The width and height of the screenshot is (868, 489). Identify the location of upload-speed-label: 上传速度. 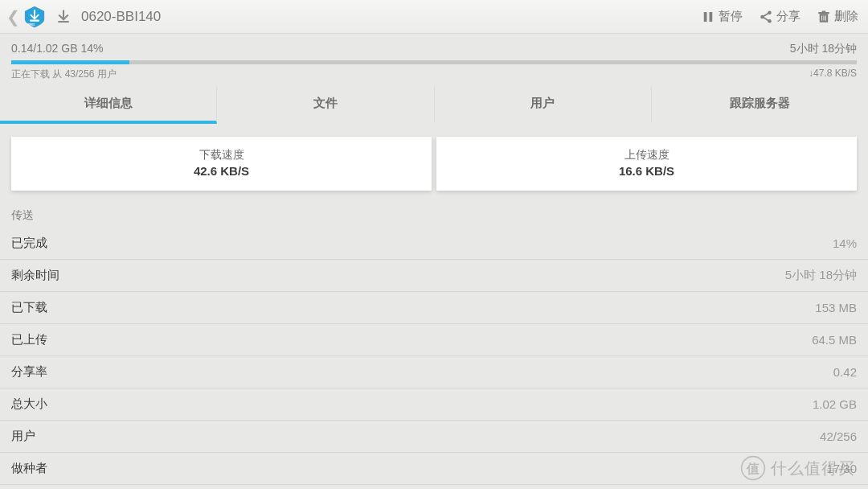
(646, 155).